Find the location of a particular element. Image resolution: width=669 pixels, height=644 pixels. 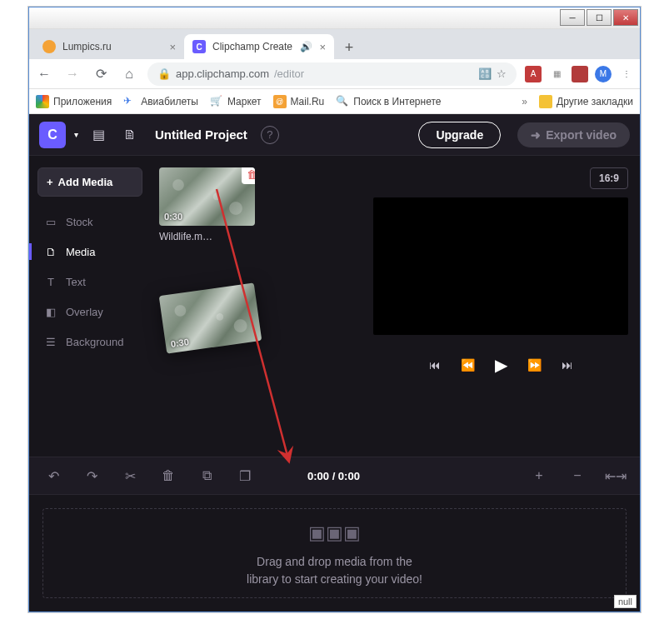

profile-avatar: M is located at coordinates (603, 74).